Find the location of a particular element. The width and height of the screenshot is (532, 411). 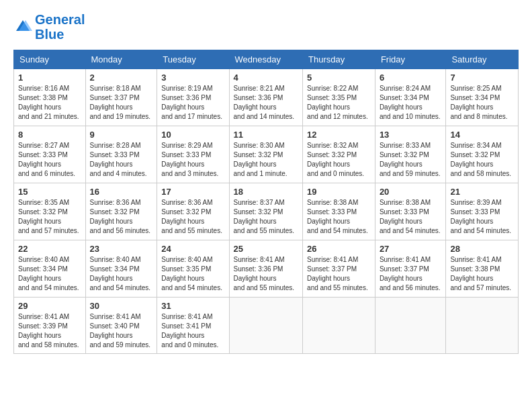

day-info: Sunrise: 8:41 AMSunset: 3:38 PMDaylight … is located at coordinates (482, 274).